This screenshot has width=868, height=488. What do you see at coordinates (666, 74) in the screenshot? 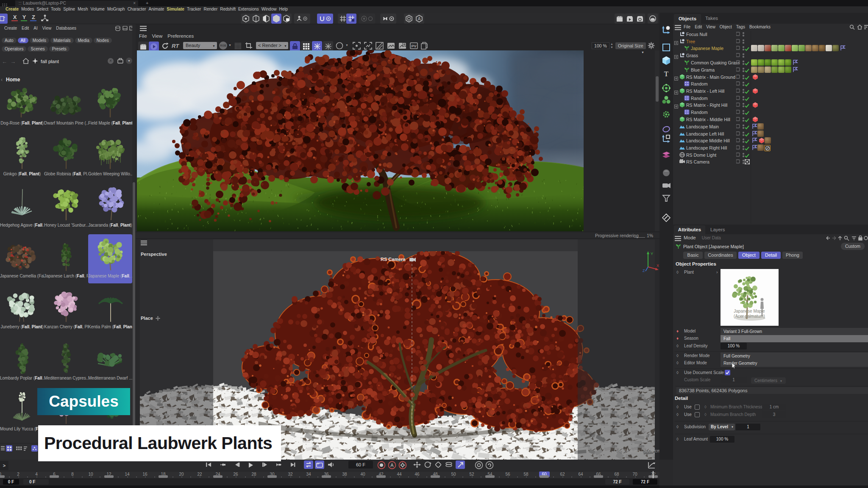
I see `svg-text: T` at bounding box center [666, 74].